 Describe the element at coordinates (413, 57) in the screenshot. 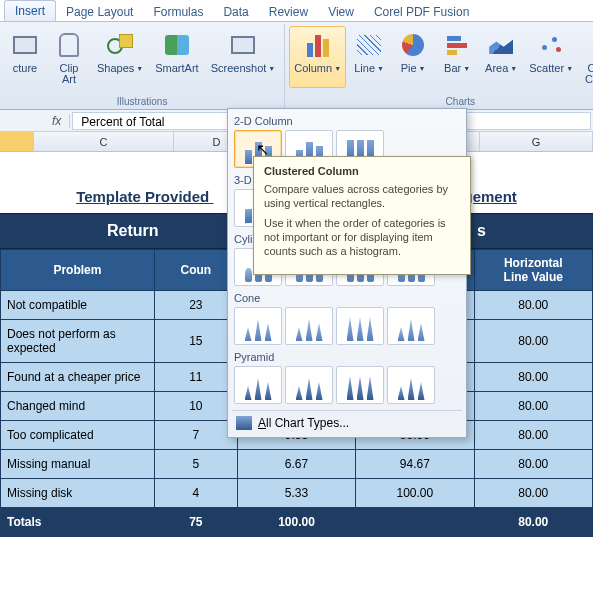

I see `pie-chart-button: Pie▼` at that location.